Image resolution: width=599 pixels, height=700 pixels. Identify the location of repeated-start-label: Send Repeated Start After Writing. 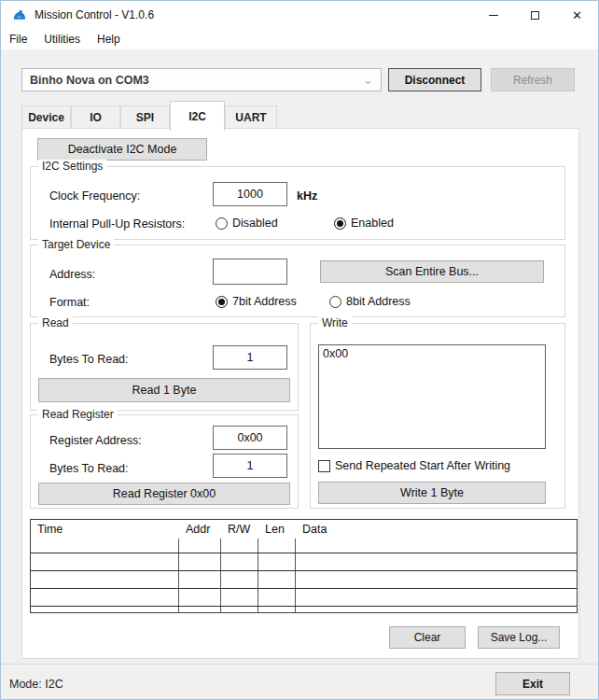
(423, 466).